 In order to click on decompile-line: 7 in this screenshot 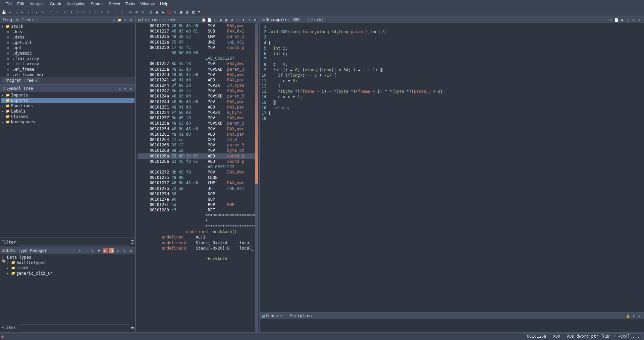, I will do `click(452, 59)`.